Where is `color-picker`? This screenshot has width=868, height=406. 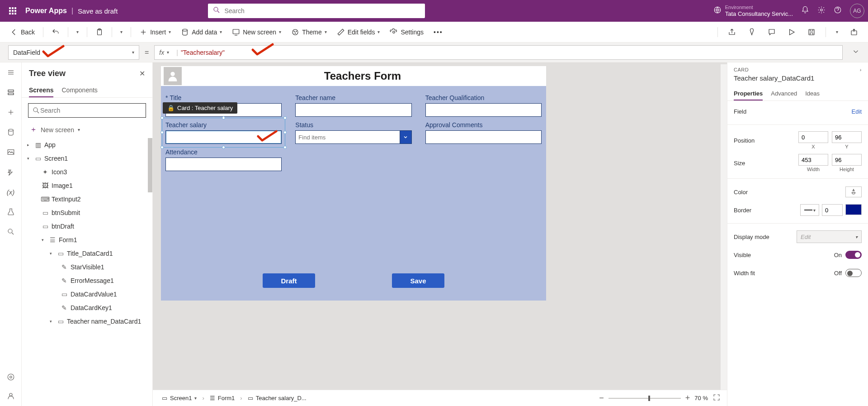
color-picker is located at coordinates (854, 192).